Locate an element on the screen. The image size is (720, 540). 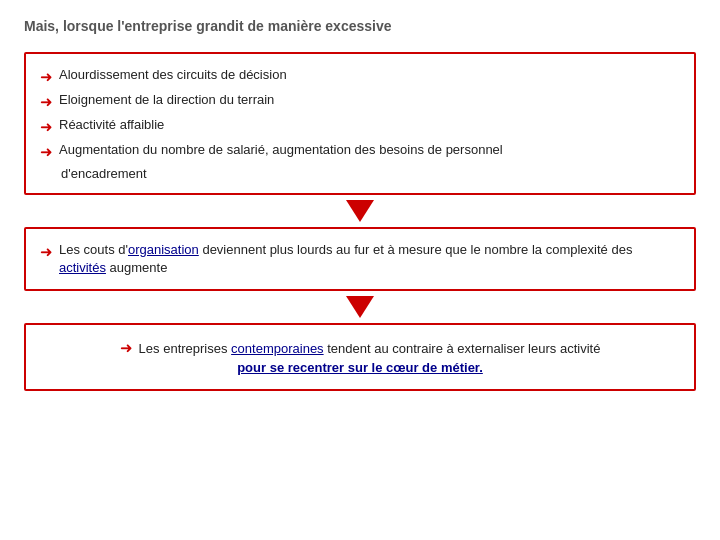
item-line-1: ➜Les entreprises contemporaines tendent … is located at coordinates (360, 348).